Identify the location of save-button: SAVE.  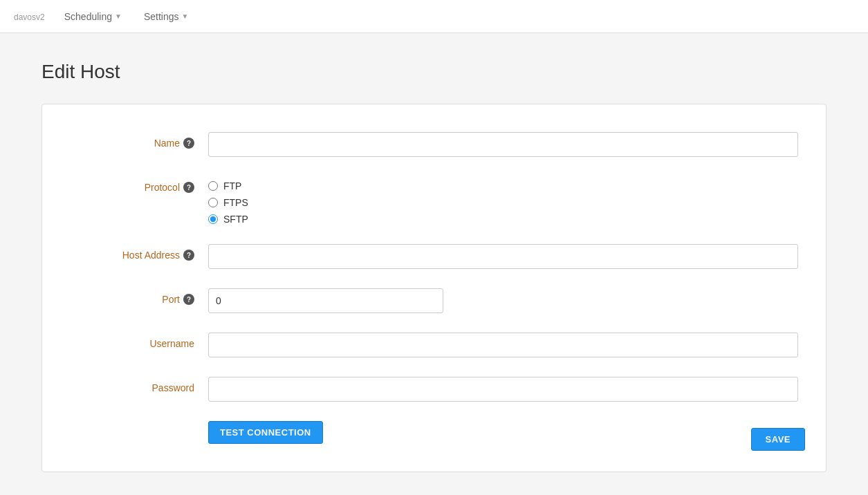
(778, 440).